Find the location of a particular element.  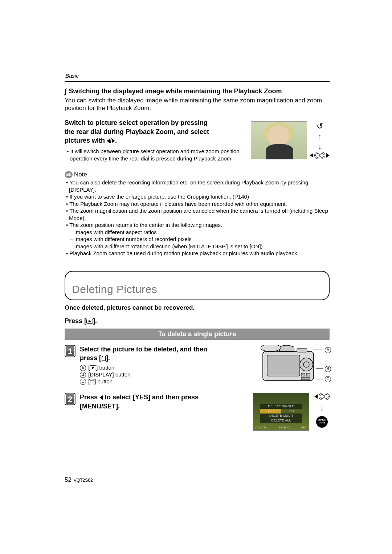

switch-instruction: Switch to picture select operation by pr… is located at coordinates (155, 131).